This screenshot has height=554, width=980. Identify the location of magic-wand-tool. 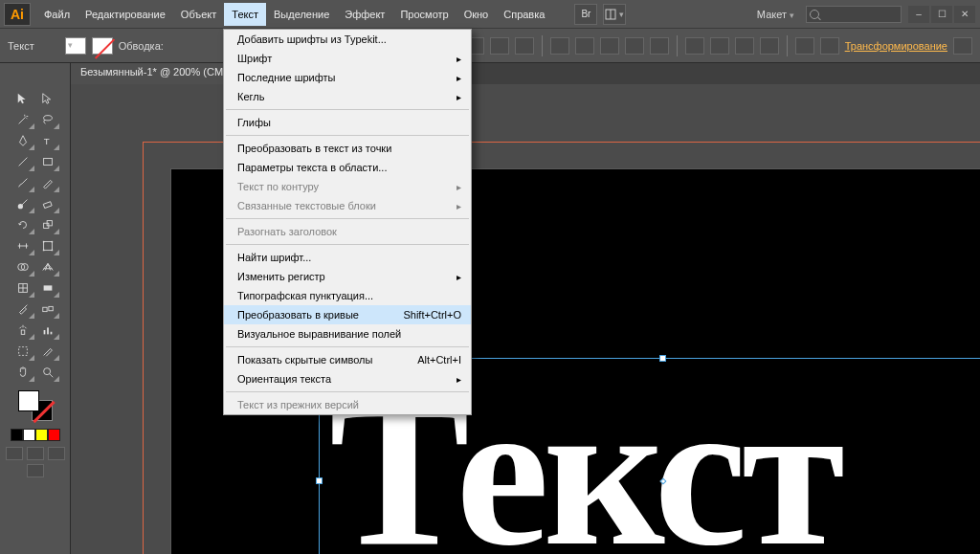
(23, 120).